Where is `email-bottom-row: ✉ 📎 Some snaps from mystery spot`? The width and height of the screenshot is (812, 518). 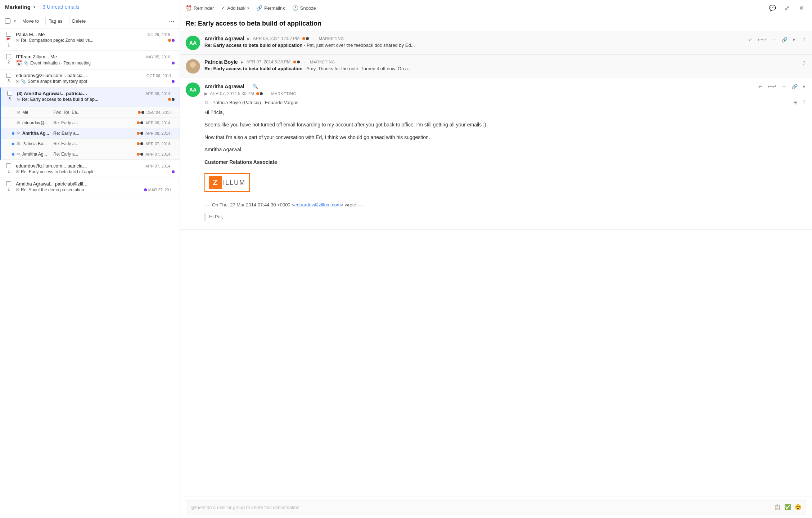
email-bottom-row: ✉ 📎 Some snaps from mystery spot is located at coordinates (95, 81).